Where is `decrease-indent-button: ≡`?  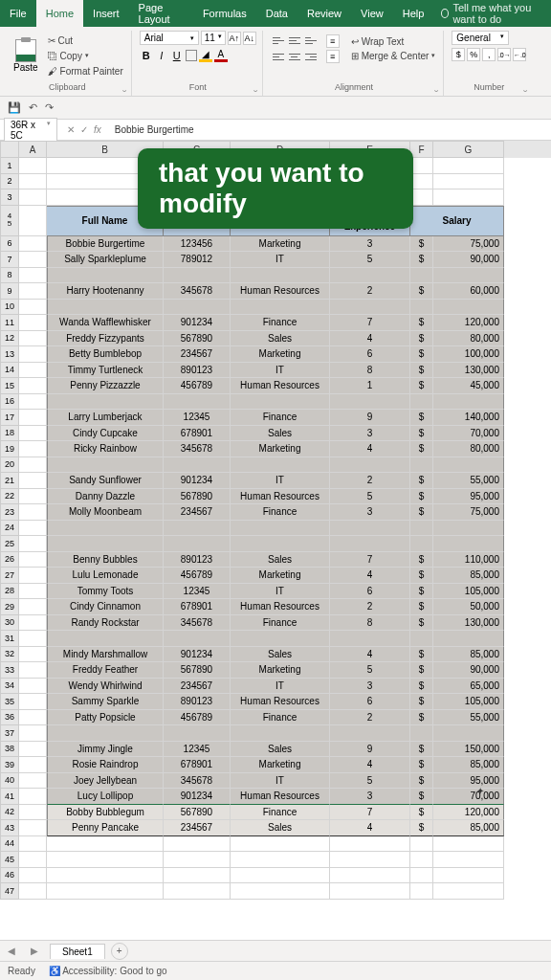 decrease-indent-button: ≡ is located at coordinates (333, 41).